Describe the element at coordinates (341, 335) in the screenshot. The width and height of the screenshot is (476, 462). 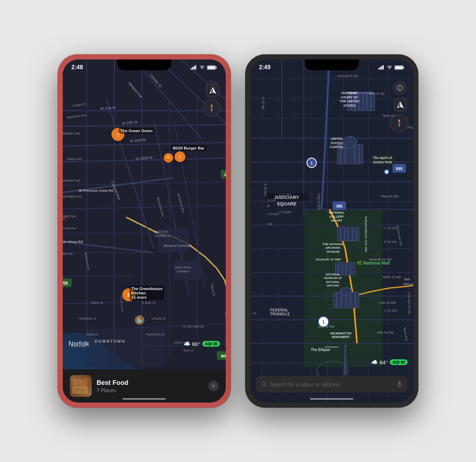
I see `washington-monument-label: WASHINGTONMONUMENT` at that location.